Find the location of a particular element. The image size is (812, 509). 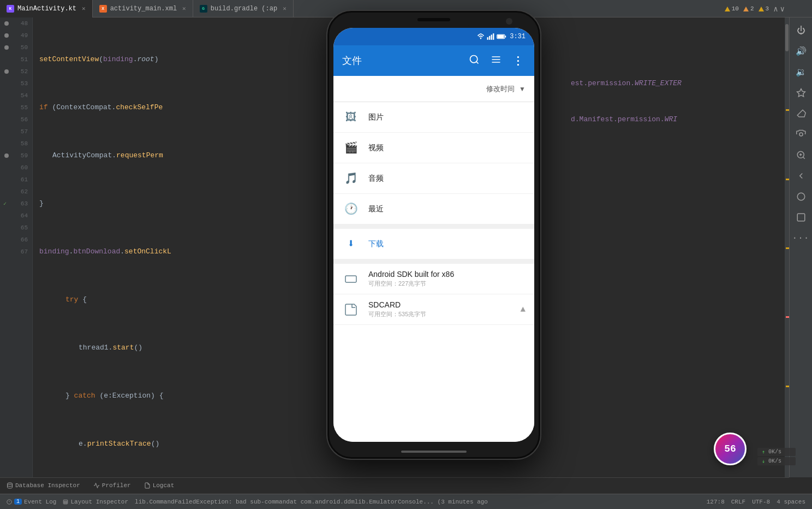

panel-tab-profiler: Profiler is located at coordinates (112, 486).